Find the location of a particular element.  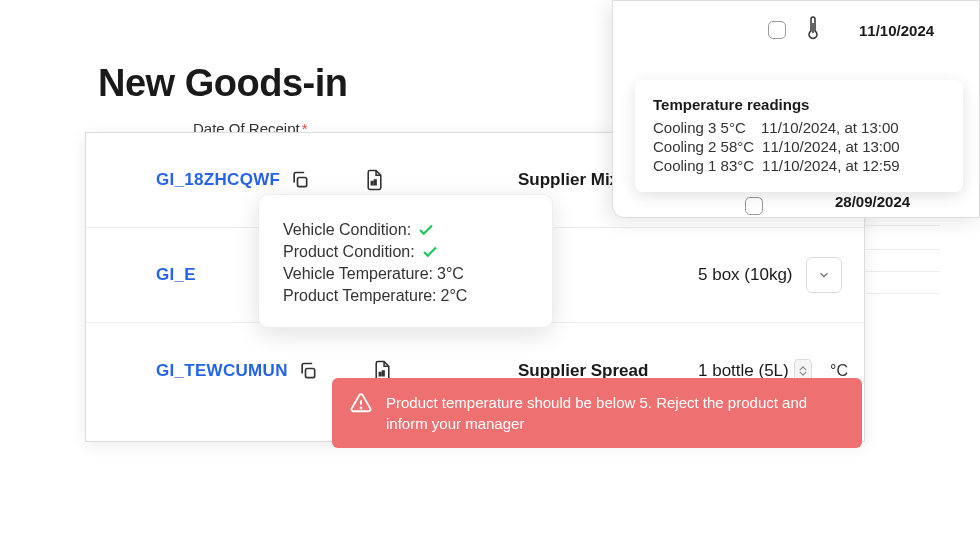

page-title: New Goods-in is located at coordinates (222, 84).